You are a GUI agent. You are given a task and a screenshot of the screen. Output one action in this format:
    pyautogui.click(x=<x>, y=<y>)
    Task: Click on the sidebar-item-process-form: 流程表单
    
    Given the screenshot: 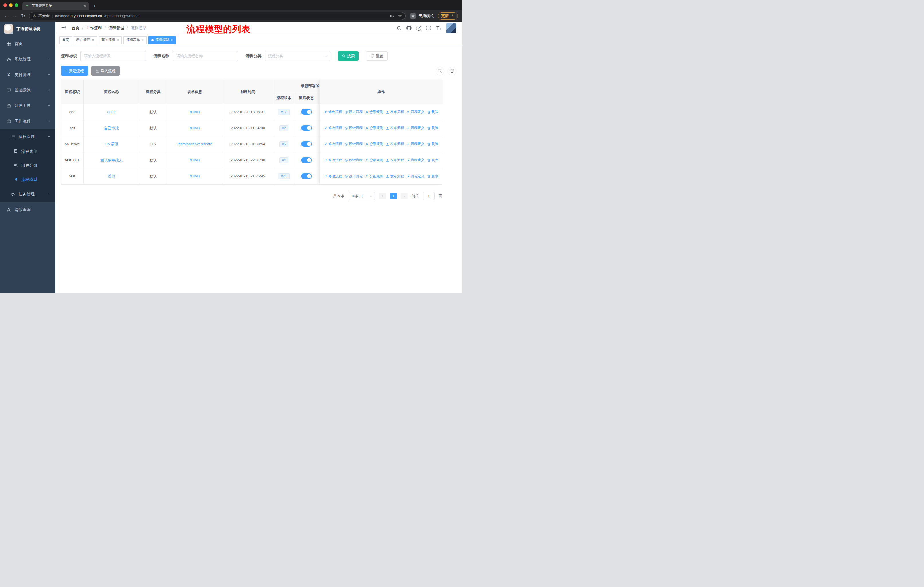 What is the action you would take?
    pyautogui.click(x=28, y=151)
    